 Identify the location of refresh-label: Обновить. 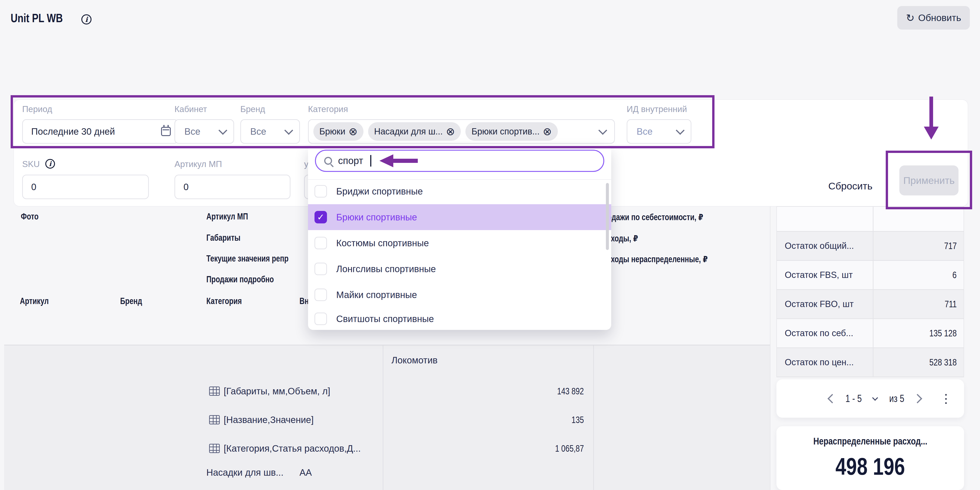
(940, 18).